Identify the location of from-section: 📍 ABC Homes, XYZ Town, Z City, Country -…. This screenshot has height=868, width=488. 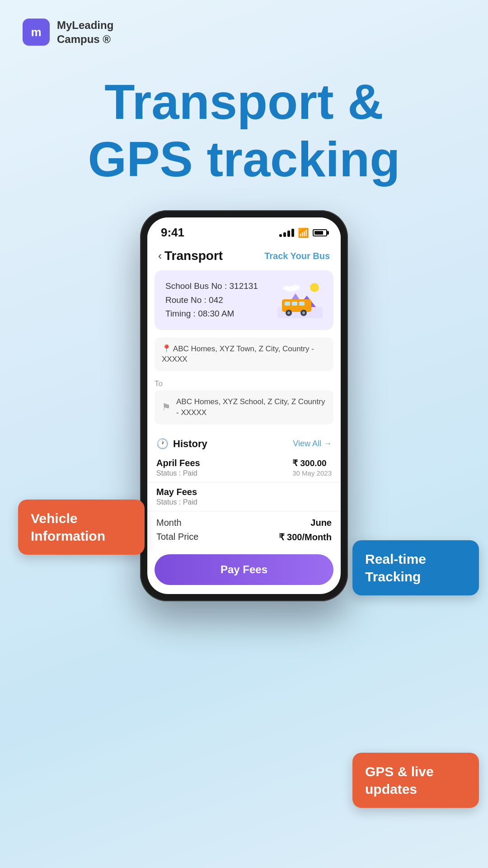
(244, 355).